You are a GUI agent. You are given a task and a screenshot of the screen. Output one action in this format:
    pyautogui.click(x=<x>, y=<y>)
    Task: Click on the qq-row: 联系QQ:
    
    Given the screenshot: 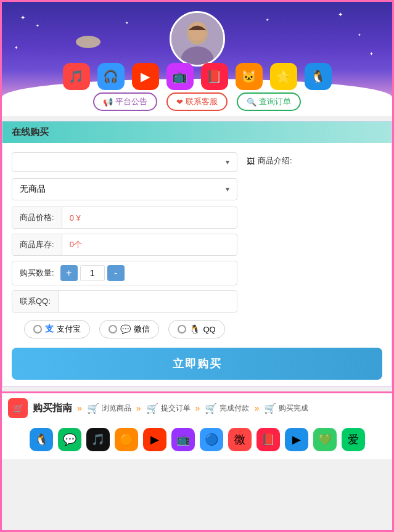 What is the action you would take?
    pyautogui.click(x=125, y=301)
    